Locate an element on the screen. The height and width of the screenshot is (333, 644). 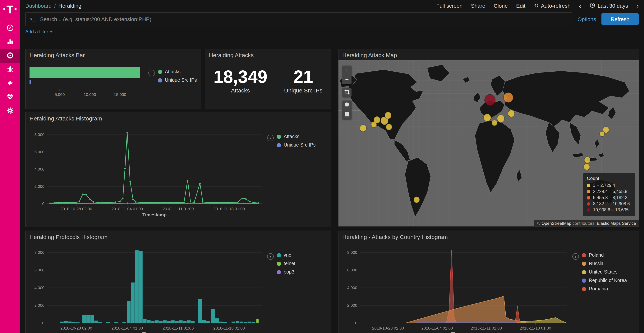
legend-item: 10,908.6 – 13,635 is located at coordinates (609, 210).